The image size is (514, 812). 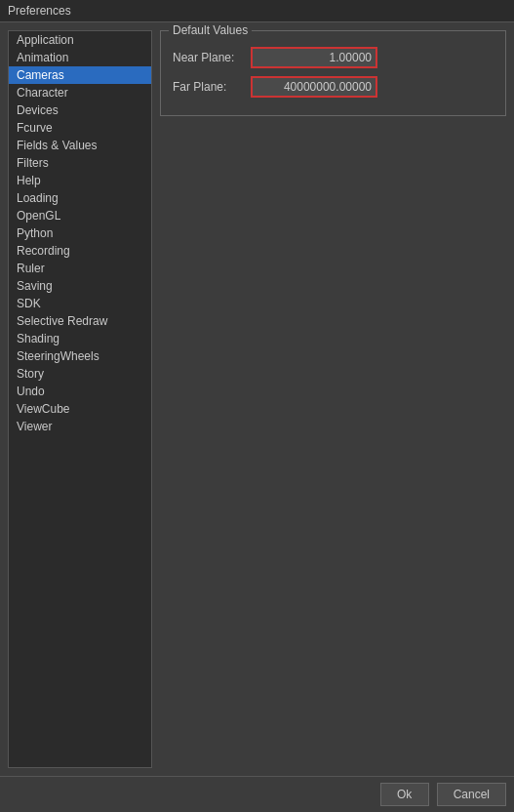 I want to click on sidebar-item-ruler: Ruler, so click(x=80, y=268).